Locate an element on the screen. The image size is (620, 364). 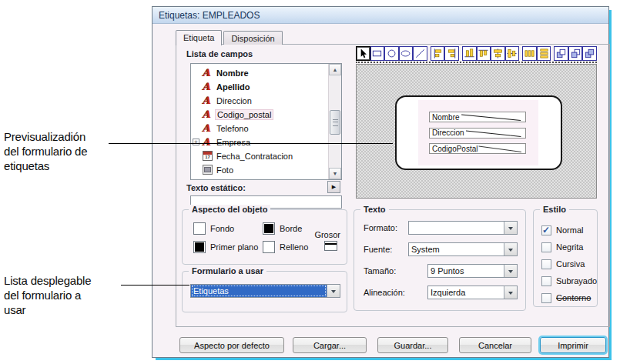
alineaci-n-combobox: Izquierda is located at coordinates (473, 292).